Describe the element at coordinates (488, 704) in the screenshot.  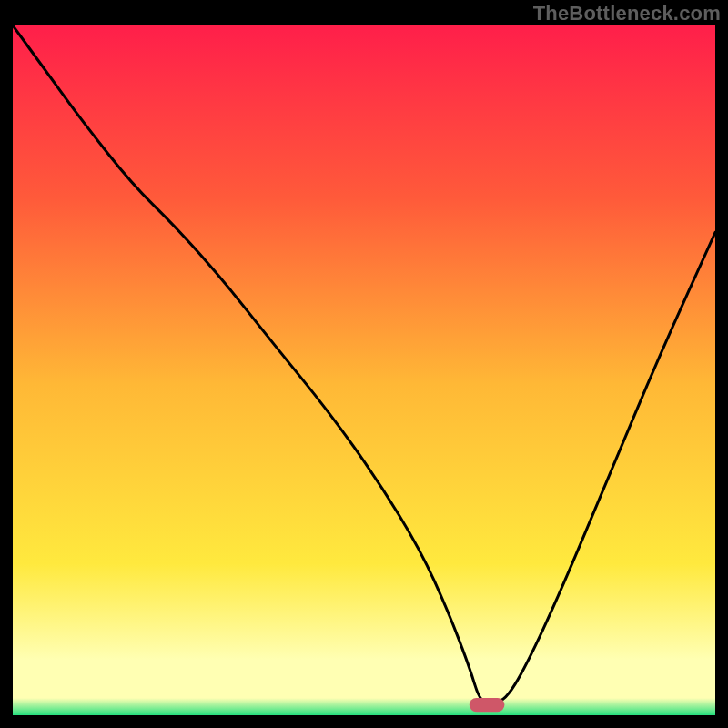
I see `optimal-marker` at that location.